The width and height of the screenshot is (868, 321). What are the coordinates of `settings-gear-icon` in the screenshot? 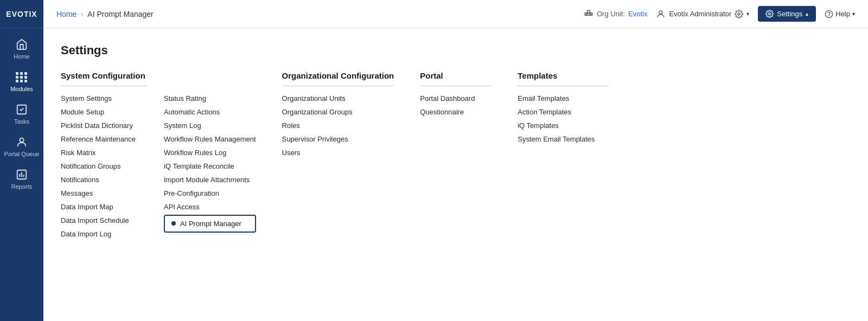 It's located at (769, 14).